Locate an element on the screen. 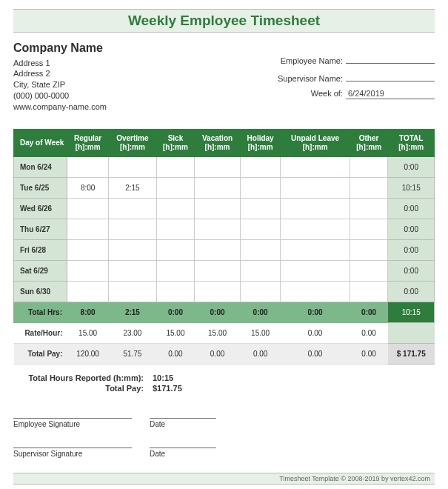 The image size is (448, 489). pay-sick: 0.00 is located at coordinates (175, 353).